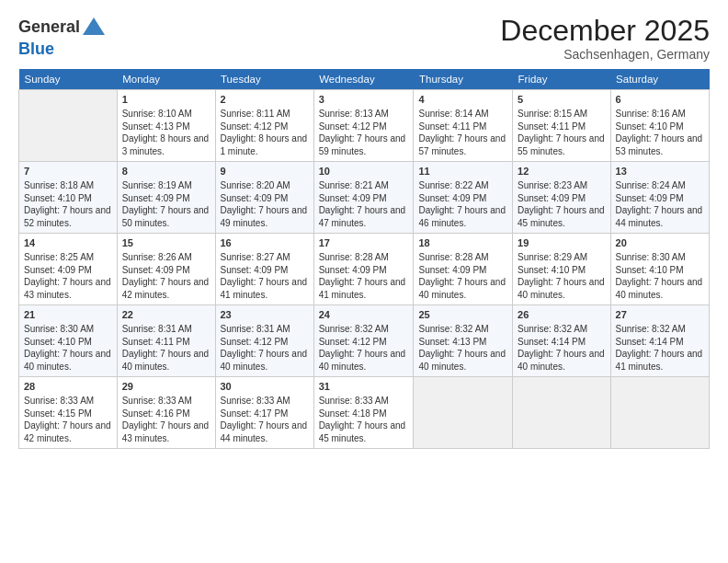 This screenshot has width=728, height=563. Describe the element at coordinates (165, 413) in the screenshot. I see `calendar-cell: 29Sunrise: 8:33 AMSunset: 4:16 PMDayligh…` at that location.